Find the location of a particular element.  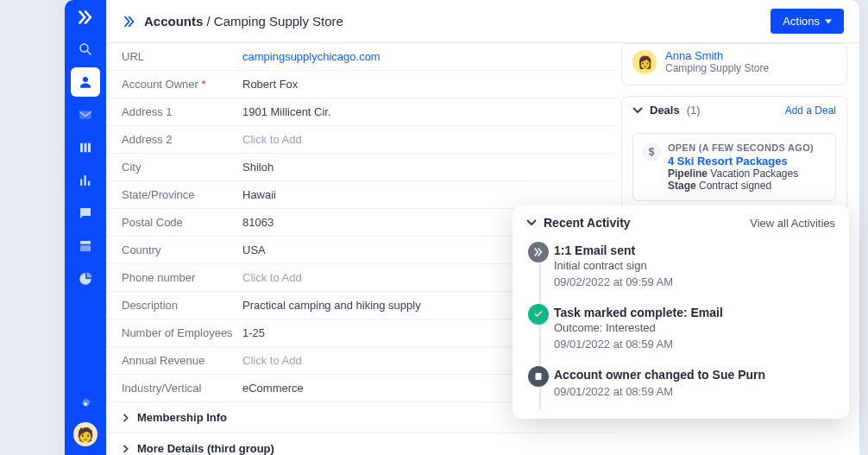

field-label: Description is located at coordinates (182, 306).